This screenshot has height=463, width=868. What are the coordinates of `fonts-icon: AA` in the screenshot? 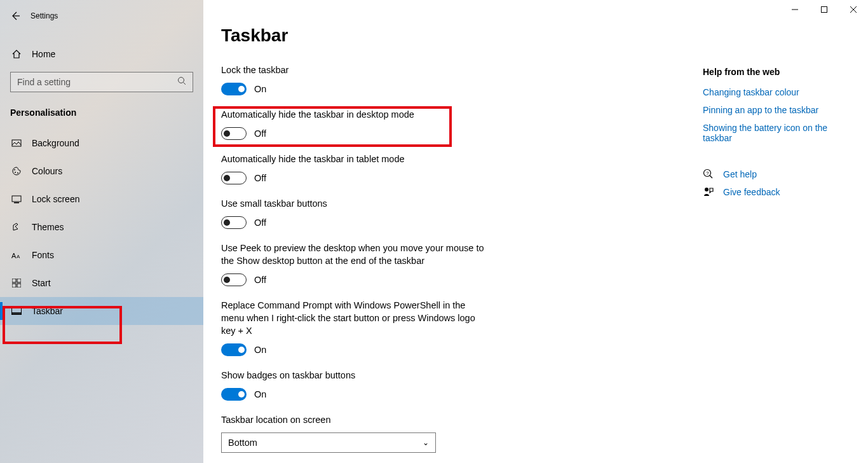 It's located at (17, 255).